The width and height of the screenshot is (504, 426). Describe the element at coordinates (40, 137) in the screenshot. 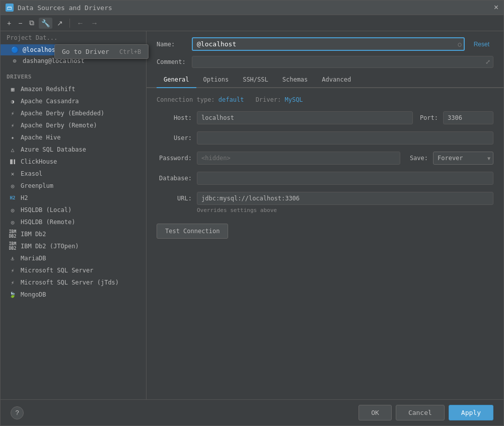

I see `driver-label: Apache Hive` at that location.